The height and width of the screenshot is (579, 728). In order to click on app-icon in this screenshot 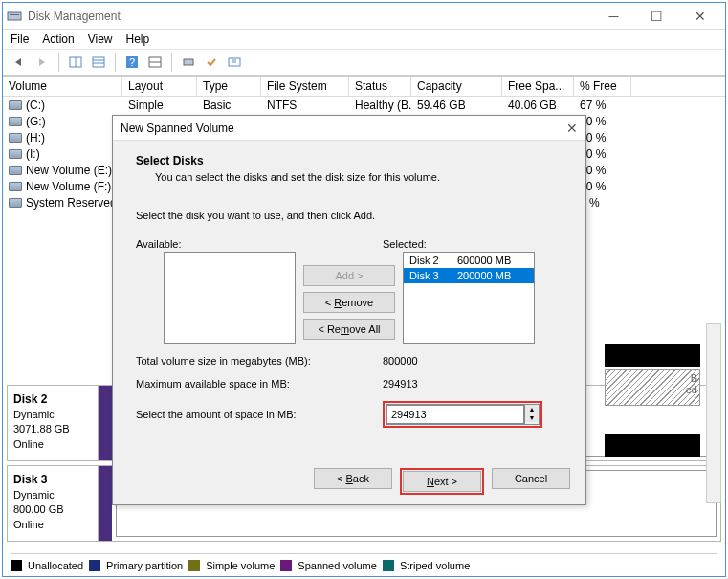, I will do `click(14, 16)`.